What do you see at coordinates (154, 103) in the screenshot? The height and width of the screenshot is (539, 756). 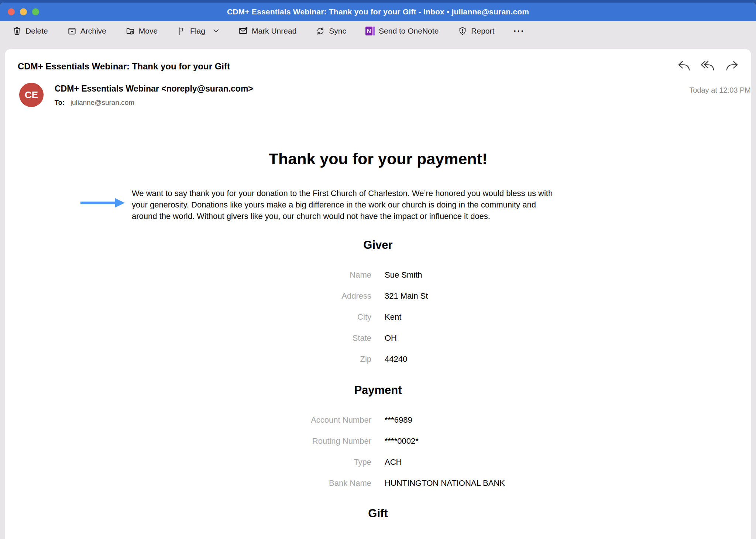 I see `recipient-row: To: julianne@suran.com` at bounding box center [154, 103].